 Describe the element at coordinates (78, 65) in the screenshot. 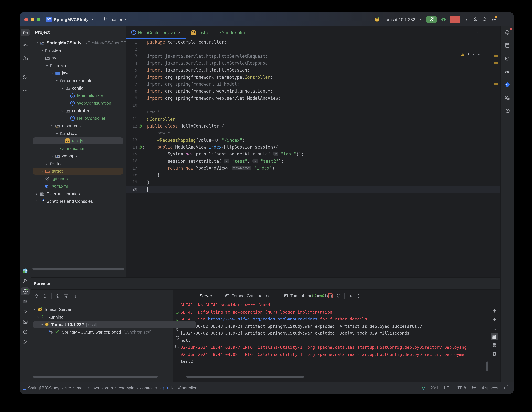

I see `tree-item-main: main` at that location.